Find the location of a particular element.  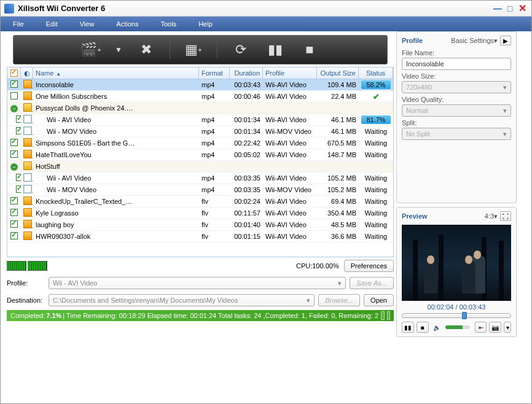

table-row: Simpsons S01E05 - Bart the G…mp400:22:42… is located at coordinates (200, 144).